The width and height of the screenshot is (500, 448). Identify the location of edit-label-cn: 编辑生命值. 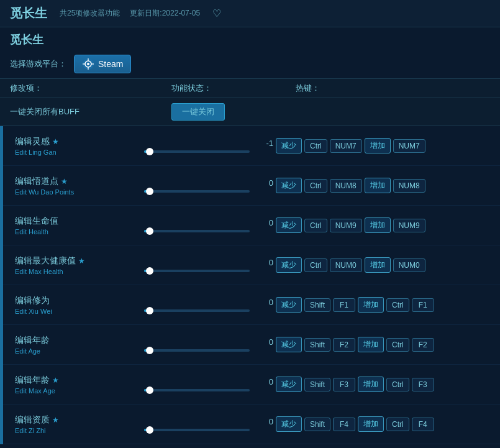
(77, 221).